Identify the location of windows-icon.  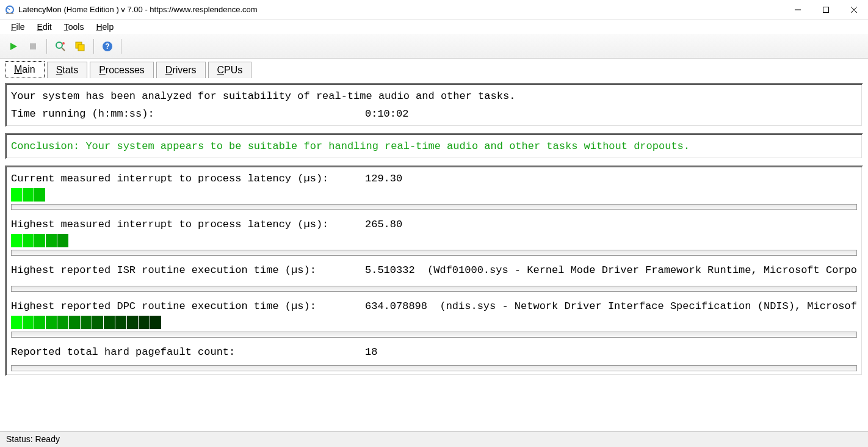
(80, 46).